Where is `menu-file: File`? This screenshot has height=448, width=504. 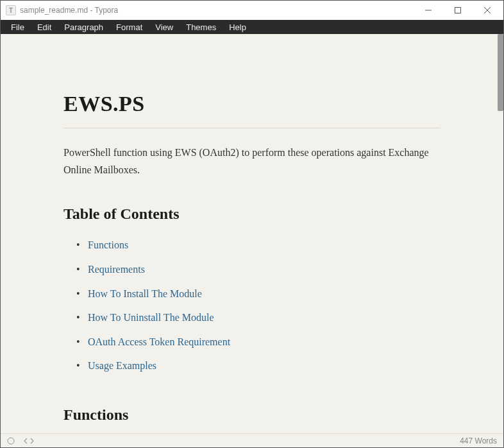
menu-file: File is located at coordinates (18, 27).